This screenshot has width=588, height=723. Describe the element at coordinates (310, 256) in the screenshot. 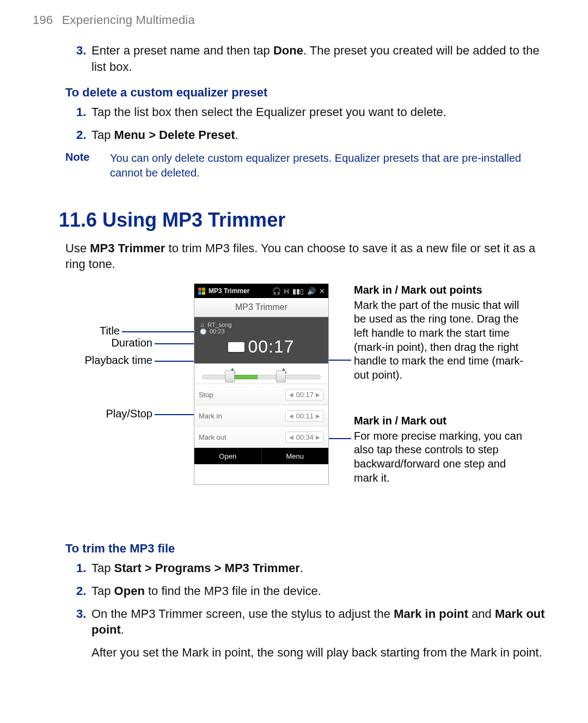

I see `section-intro: Use MP3 Trimmer to trim MP3 files. You c…` at that location.